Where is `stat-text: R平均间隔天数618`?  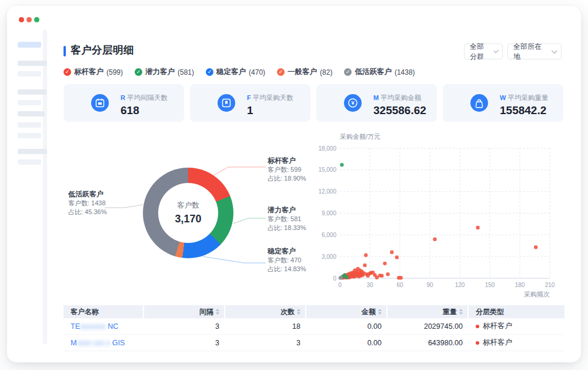 stat-text: R平均间隔天数618 is located at coordinates (144, 105).